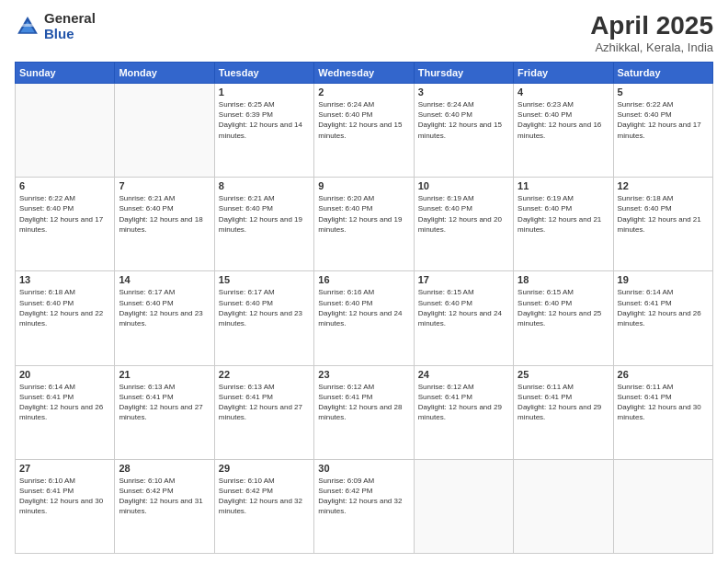 This screenshot has height=563, width=728. What do you see at coordinates (563, 280) in the screenshot?
I see `day-number: 18` at bounding box center [563, 280].